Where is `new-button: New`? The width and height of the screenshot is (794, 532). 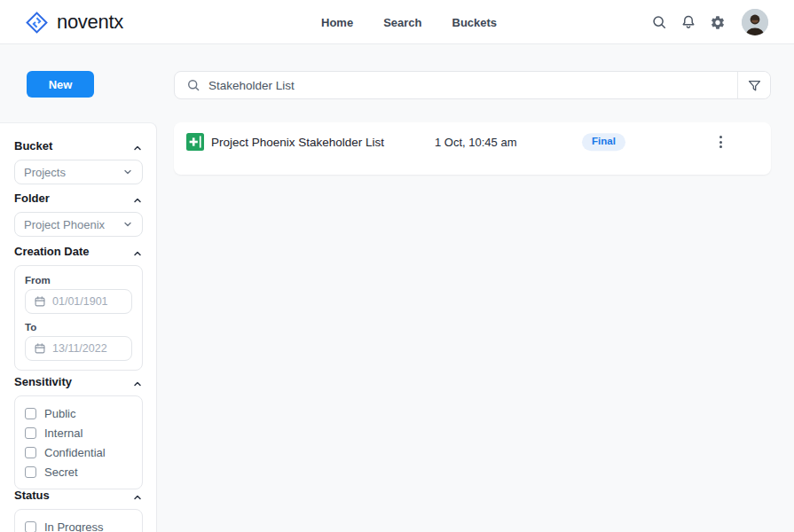 new-button: New is located at coordinates (60, 84).